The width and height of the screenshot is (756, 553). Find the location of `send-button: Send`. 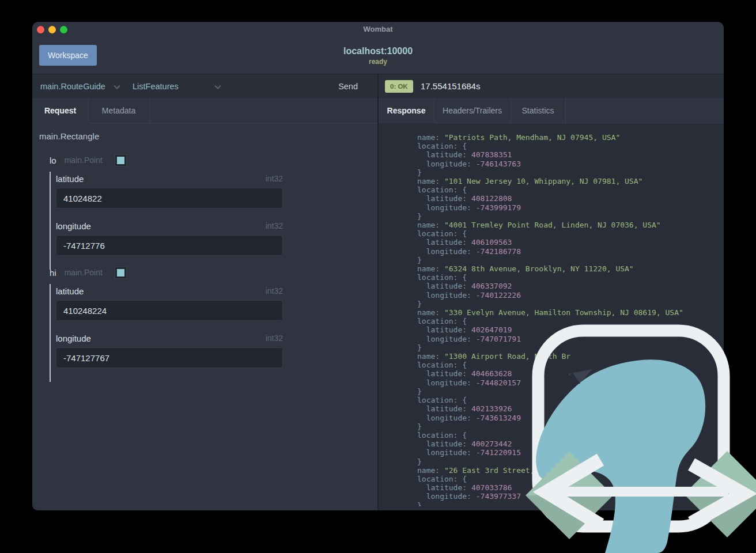

send-button: Send is located at coordinates (348, 86).